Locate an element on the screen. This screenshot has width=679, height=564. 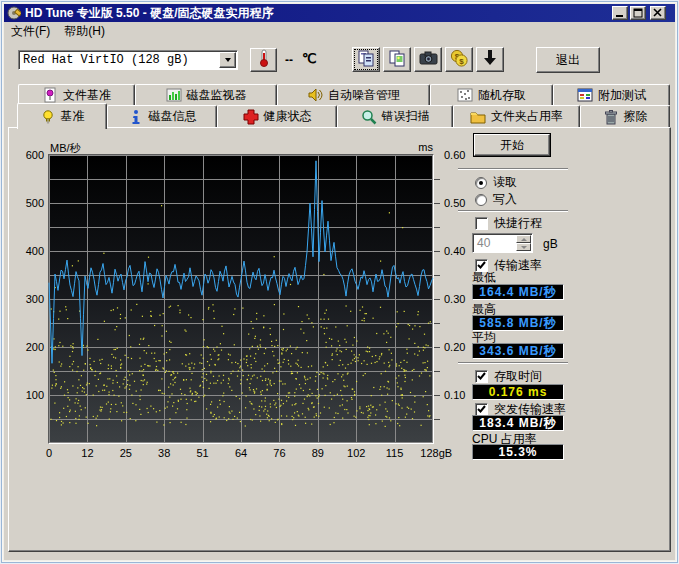
x-axis-tick-label: 115 is located at coordinates (395, 453).